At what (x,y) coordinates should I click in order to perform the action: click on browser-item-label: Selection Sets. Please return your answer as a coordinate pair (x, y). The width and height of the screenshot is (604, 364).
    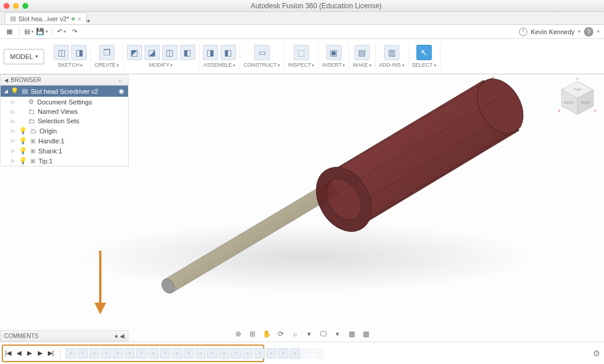
    Looking at the image, I should click on (58, 121).